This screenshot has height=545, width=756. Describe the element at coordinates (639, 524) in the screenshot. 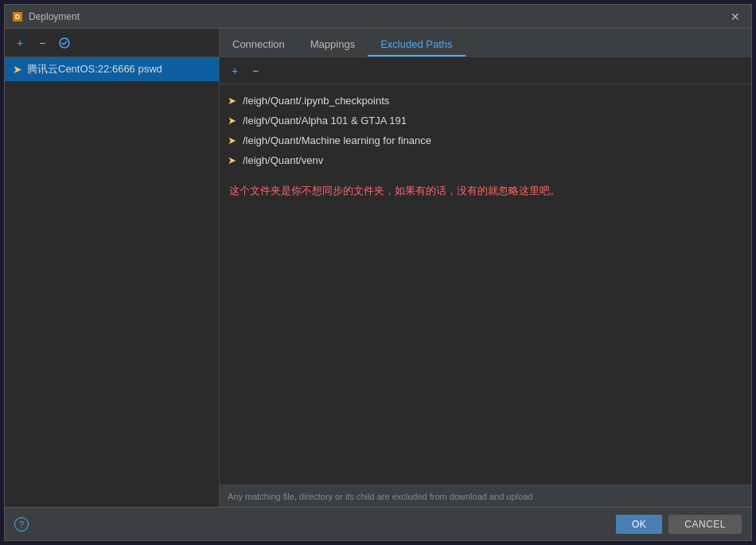

I see `ok-button: OK` at that location.